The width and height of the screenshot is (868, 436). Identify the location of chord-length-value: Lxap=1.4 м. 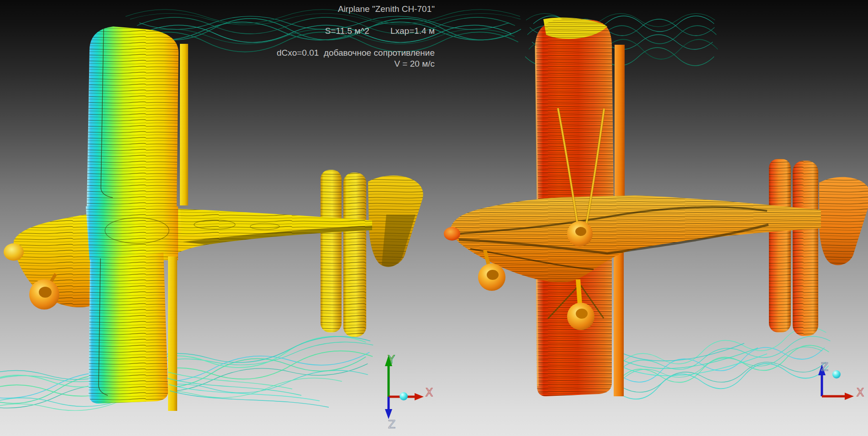
(413, 31).